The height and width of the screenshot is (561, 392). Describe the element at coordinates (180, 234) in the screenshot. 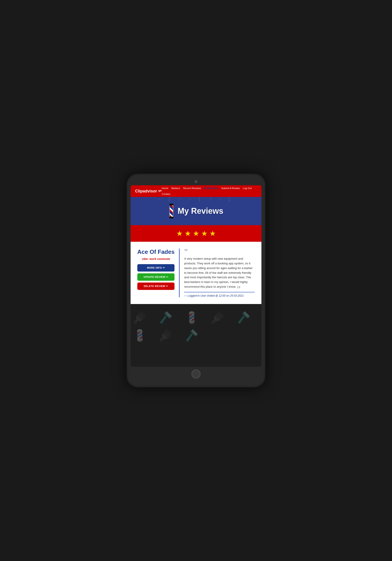

I see `star-1: ★` at that location.